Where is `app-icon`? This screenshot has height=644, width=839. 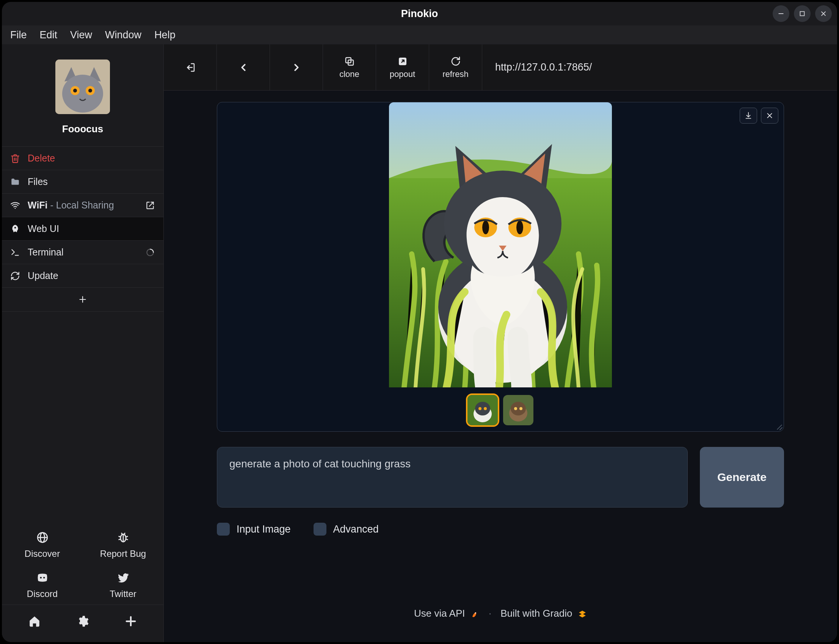 app-icon is located at coordinates (83, 87).